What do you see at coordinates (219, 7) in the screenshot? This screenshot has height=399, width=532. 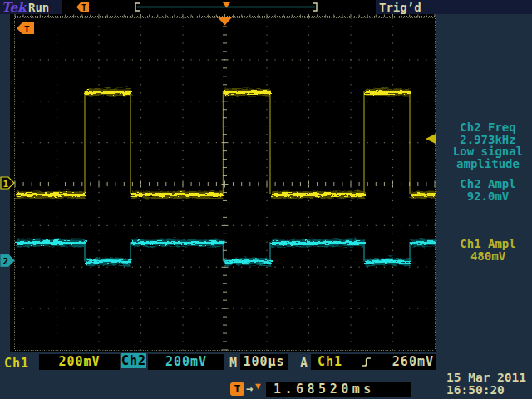 I see `acquisition-preview-strip: T` at bounding box center [219, 7].